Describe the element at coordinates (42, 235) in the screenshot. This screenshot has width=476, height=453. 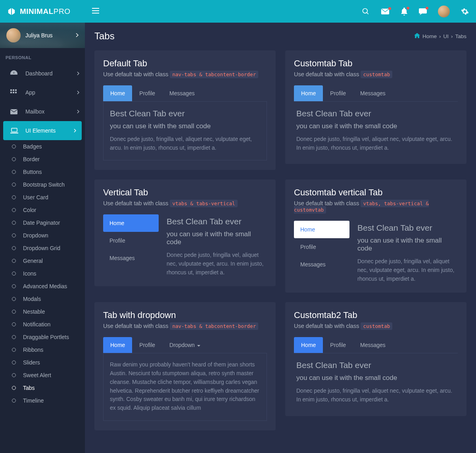
I see `sidebar-item-dropdown: Dropdown` at that location.